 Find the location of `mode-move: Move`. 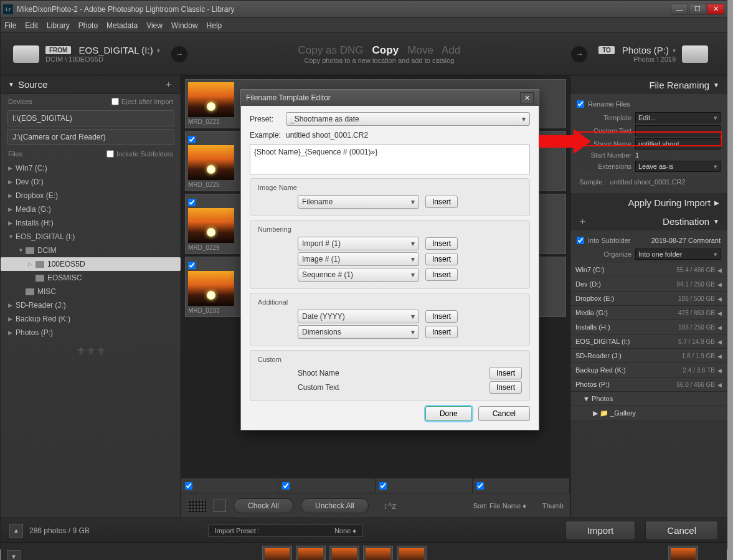

mode-move: Move is located at coordinates (420, 50).